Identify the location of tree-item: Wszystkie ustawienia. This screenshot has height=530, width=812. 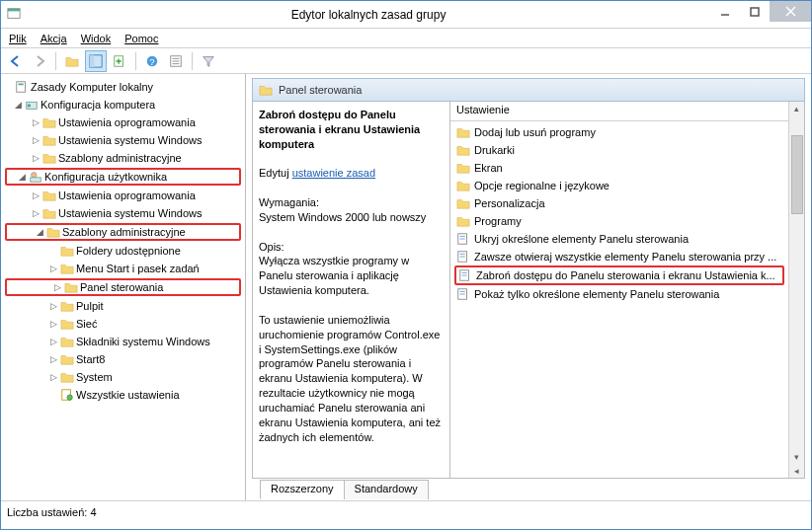
(128, 395).